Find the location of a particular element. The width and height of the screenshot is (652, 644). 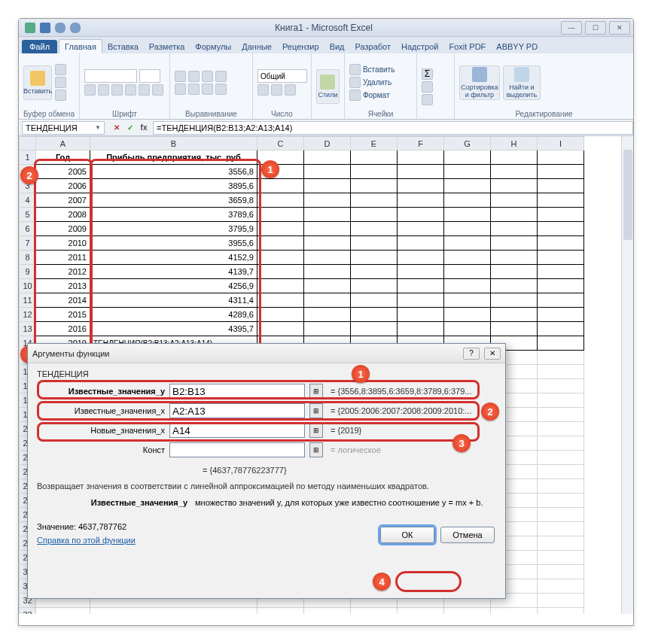

row-header: 11 is located at coordinates (28, 301).